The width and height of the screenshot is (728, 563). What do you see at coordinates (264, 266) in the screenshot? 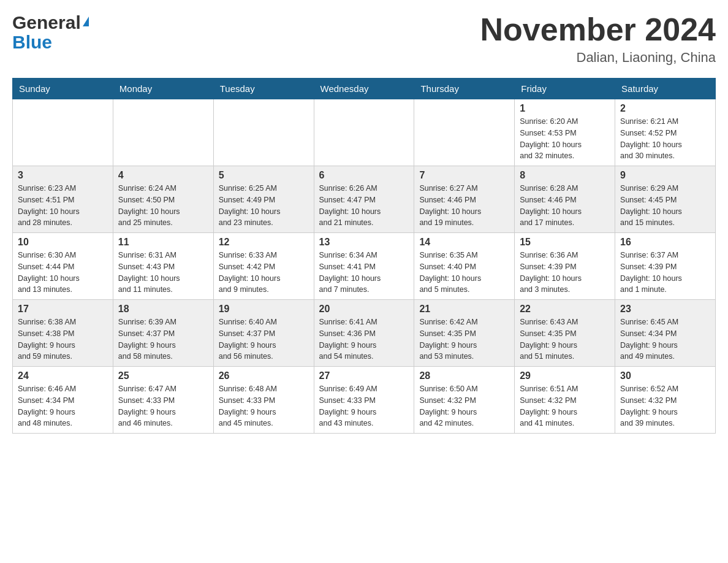
I see `table-row: 12Sunrise: 6:33 AM Sunset: 4:42 PM Dayli…` at bounding box center [264, 266].